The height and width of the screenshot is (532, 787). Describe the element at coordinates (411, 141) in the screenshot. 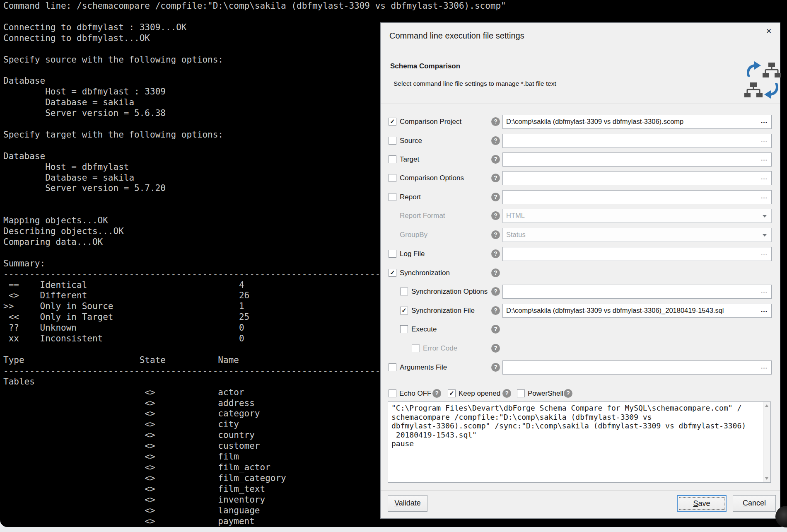

I see `source-label: Source` at that location.